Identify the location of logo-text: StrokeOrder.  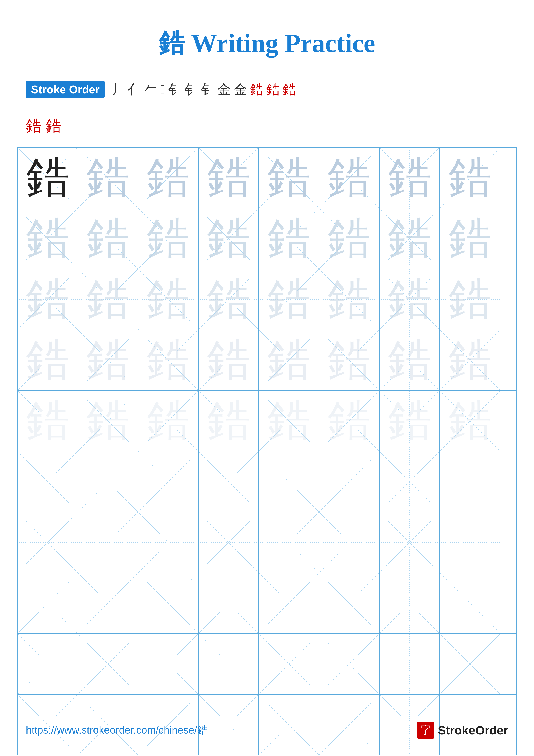
(473, 730).